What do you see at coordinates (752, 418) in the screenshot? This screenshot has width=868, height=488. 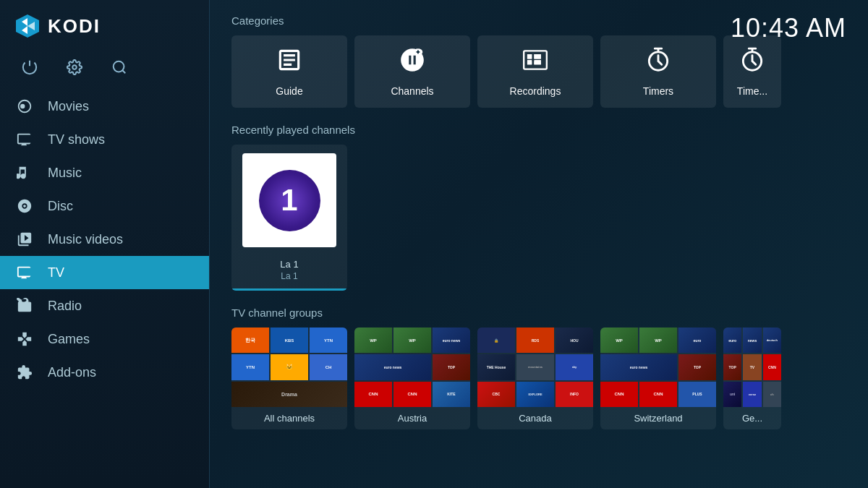 I see `germany-label: Ge...` at bounding box center [752, 418].